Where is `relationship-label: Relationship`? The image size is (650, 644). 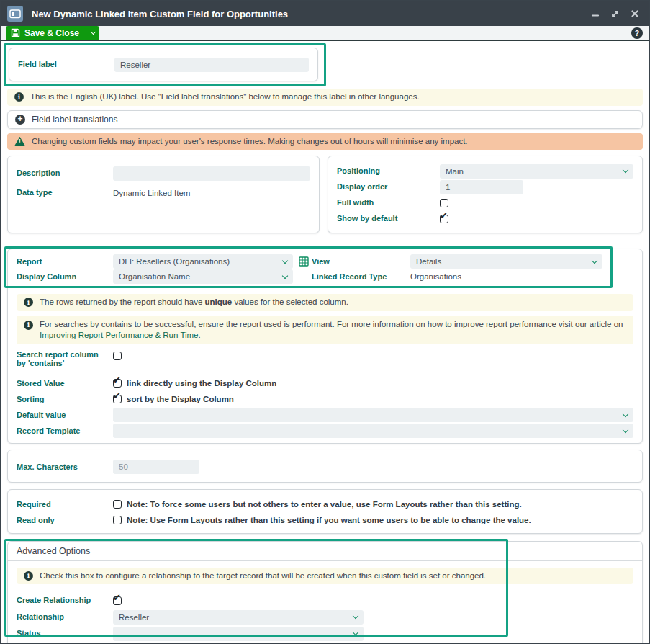 relationship-label: Relationship is located at coordinates (65, 617).